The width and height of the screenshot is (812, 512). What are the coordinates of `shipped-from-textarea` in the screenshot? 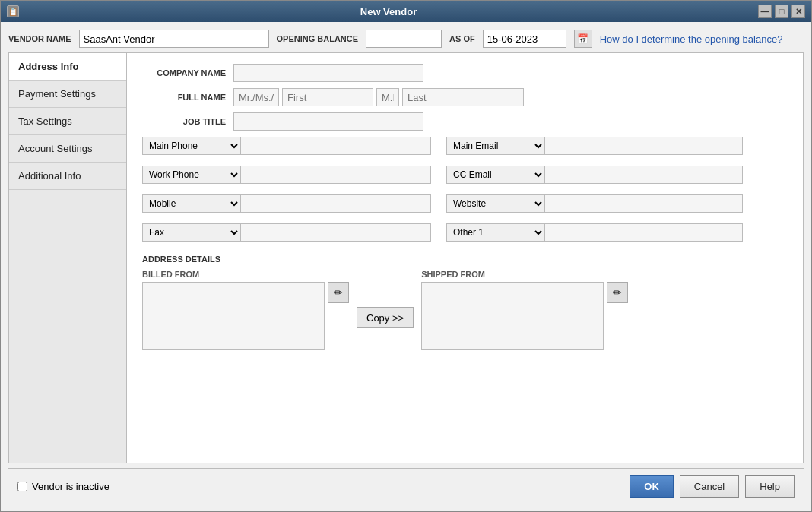 It's located at (512, 316).